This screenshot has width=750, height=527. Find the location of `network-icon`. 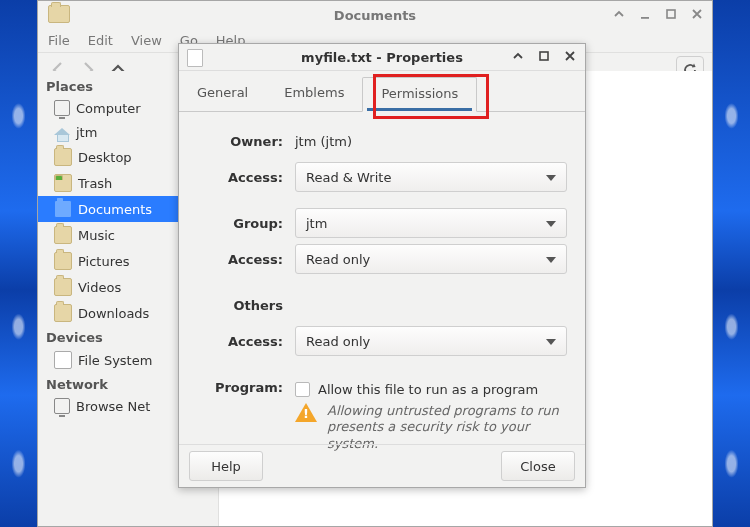

network-icon is located at coordinates (62, 406).